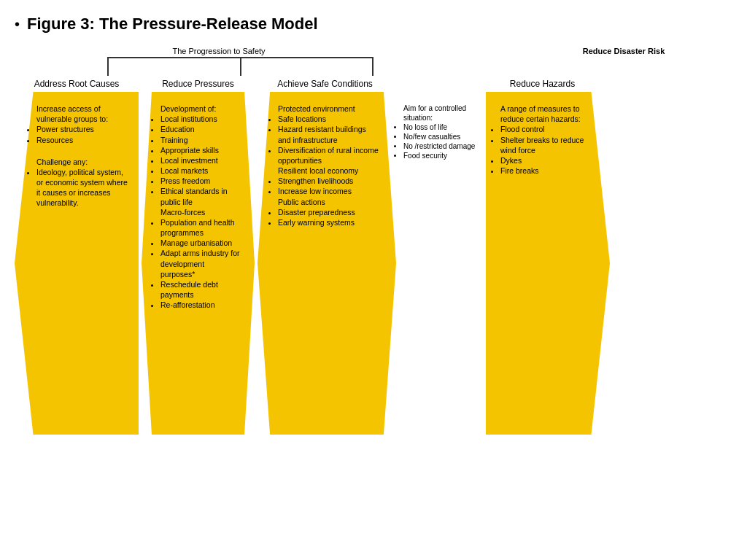 The image size is (747, 560). I want to click on list-item: Hazard resistant buildings and infrastru…, so click(329, 134).